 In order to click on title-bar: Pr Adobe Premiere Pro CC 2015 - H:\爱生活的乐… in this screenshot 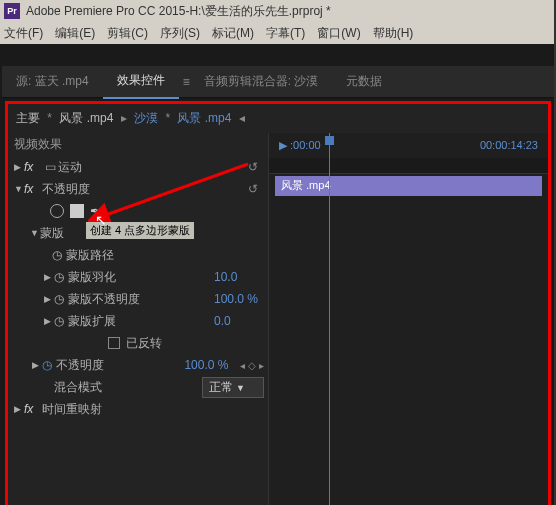, I will do `click(278, 11)`.